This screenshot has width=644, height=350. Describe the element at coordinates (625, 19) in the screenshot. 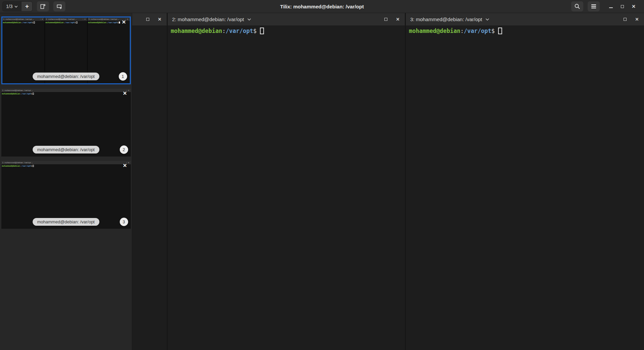

I see `terminal-3-maximize-button` at that location.